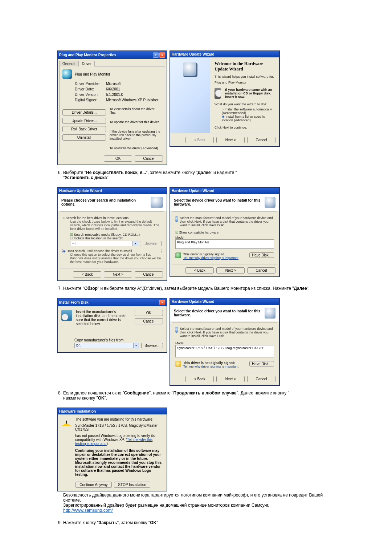 This screenshot has width=392, height=555. I want to click on install-from-disk-dialog: Install From Disk × Insert the manufactu…, so click(112, 325).